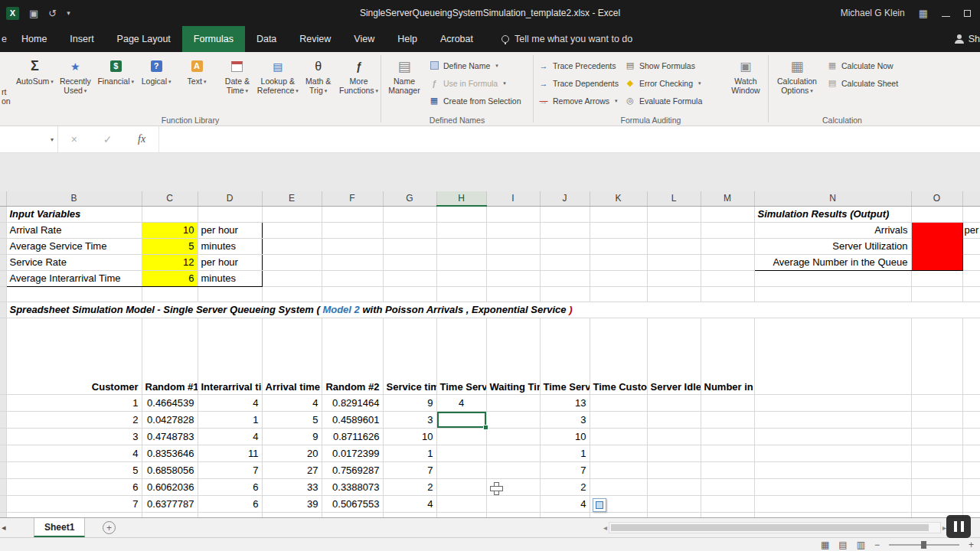 This screenshot has height=551, width=980. Describe the element at coordinates (29, 139) in the screenshot. I see `name-box: ▾` at that location.